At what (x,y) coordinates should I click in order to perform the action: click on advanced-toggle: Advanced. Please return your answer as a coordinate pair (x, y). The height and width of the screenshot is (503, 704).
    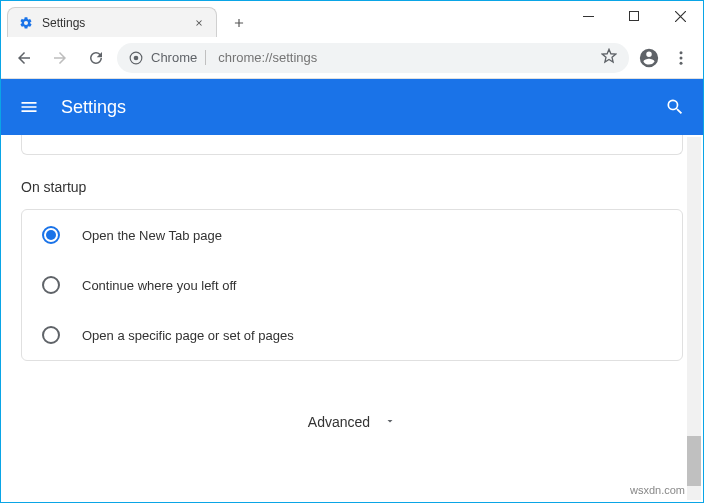
    Looking at the image, I should click on (352, 422).